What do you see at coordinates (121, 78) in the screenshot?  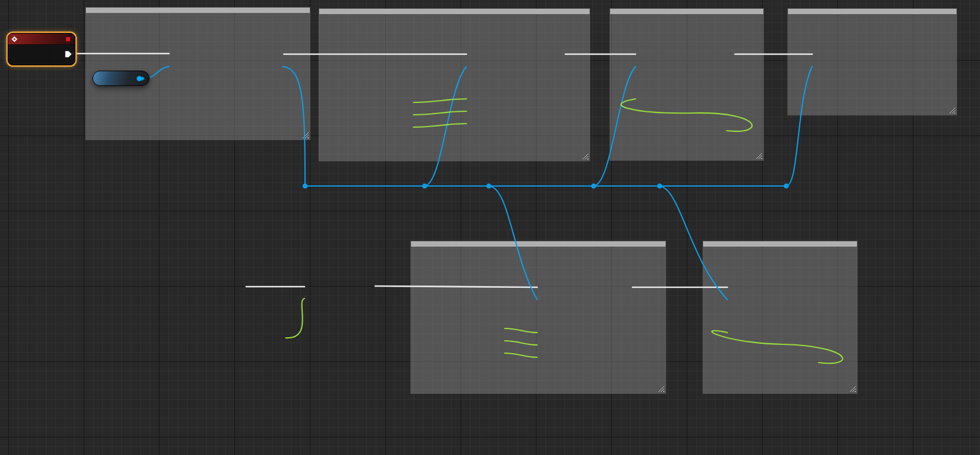 I see `node-cube-variable` at bounding box center [121, 78].